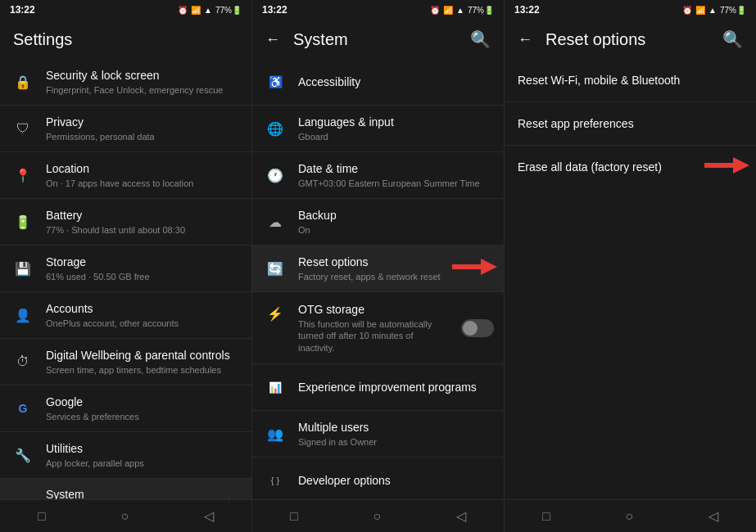 The height and width of the screenshot is (532, 756). I want to click on sidebar-item-digital-wellbeing: ⏱ Digital Wellbeing & parental controls …, so click(126, 362).